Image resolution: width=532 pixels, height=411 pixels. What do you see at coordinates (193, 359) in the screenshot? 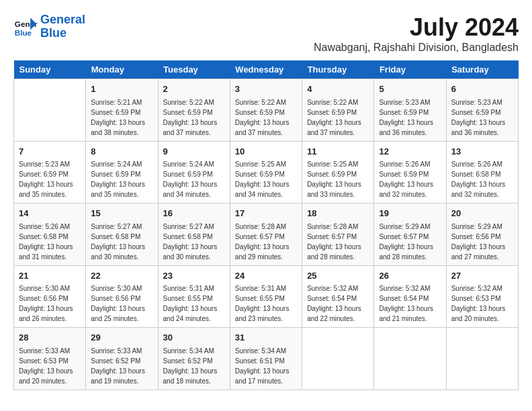
I see `calendar-cell: 30Sunrise: 5:34 AMSunset: 6:52 PMDayligh…` at bounding box center [193, 359].